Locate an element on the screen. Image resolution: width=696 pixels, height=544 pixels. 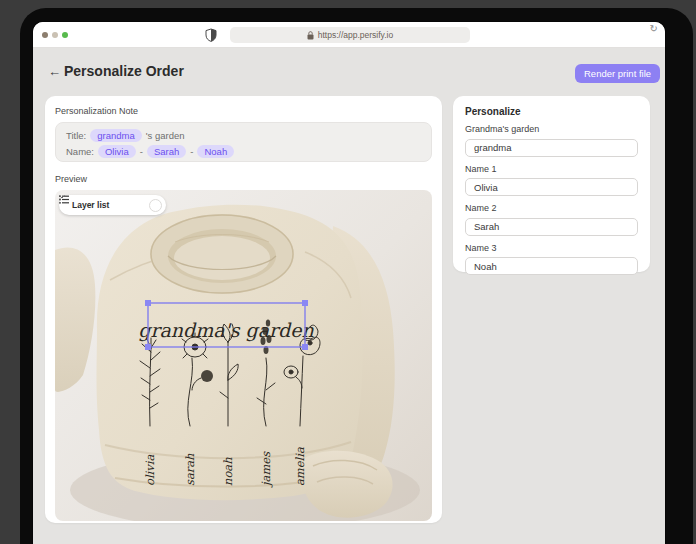
url-text: https://app.persify.io is located at coordinates (356, 35).